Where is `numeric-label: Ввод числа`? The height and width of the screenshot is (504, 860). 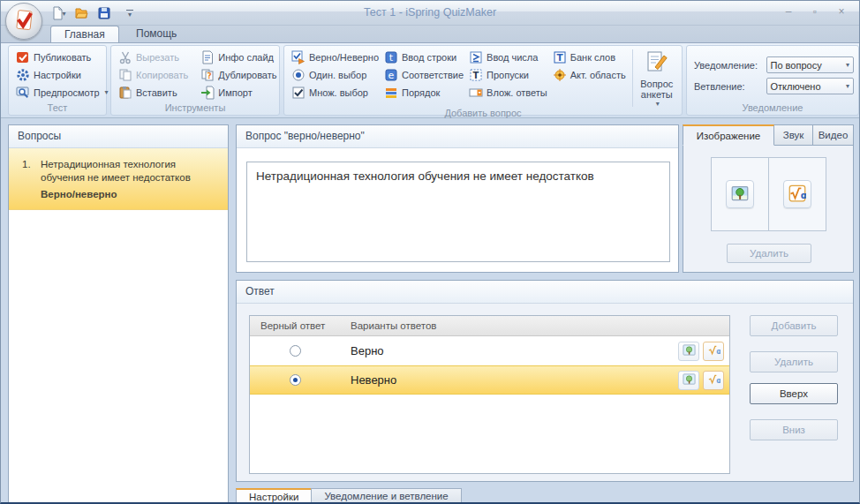 numeric-label: Ввод числа is located at coordinates (512, 57).